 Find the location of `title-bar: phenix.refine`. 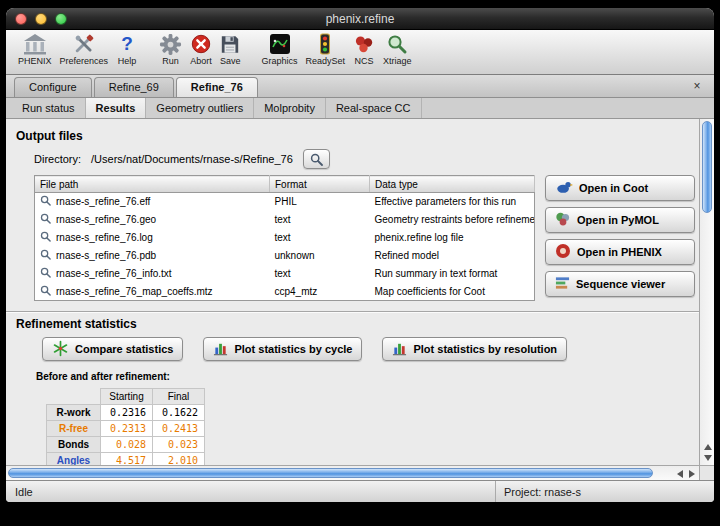

title-bar: phenix.refine is located at coordinates (360, 19).